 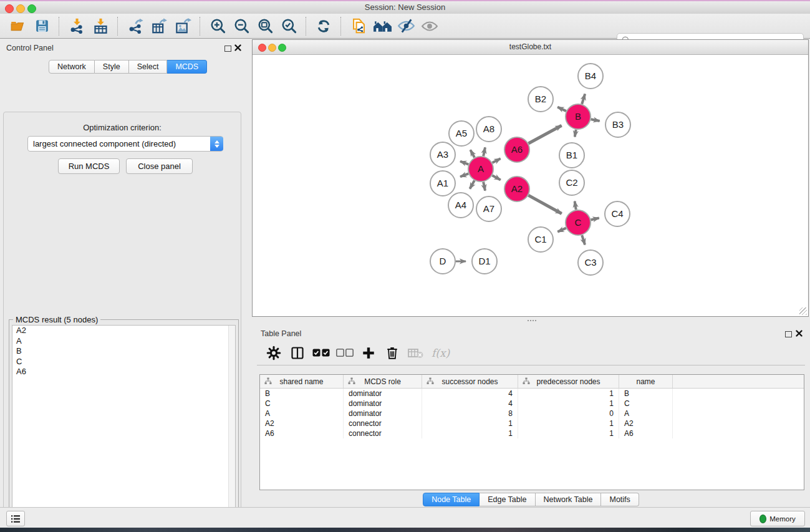 What do you see at coordinates (125, 143) in the screenshot?
I see `criterion-dropdown: largest connected component (directed)` at bounding box center [125, 143].